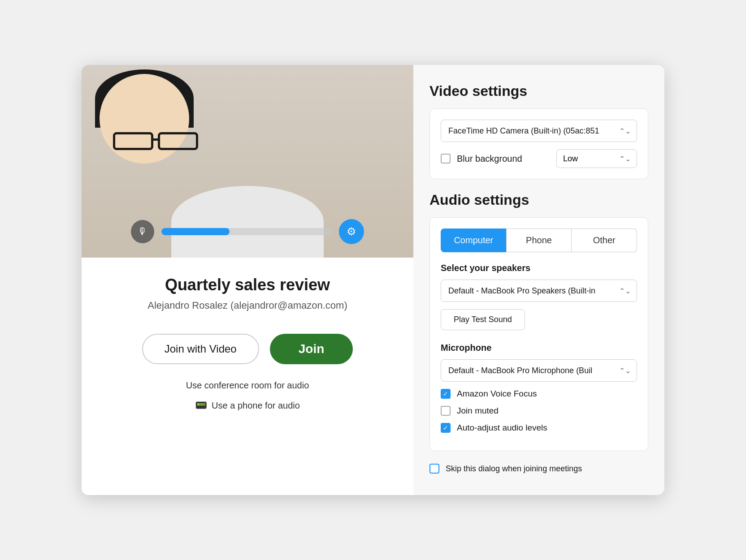  I want to click on skip-dialog-checkbox, so click(434, 469).